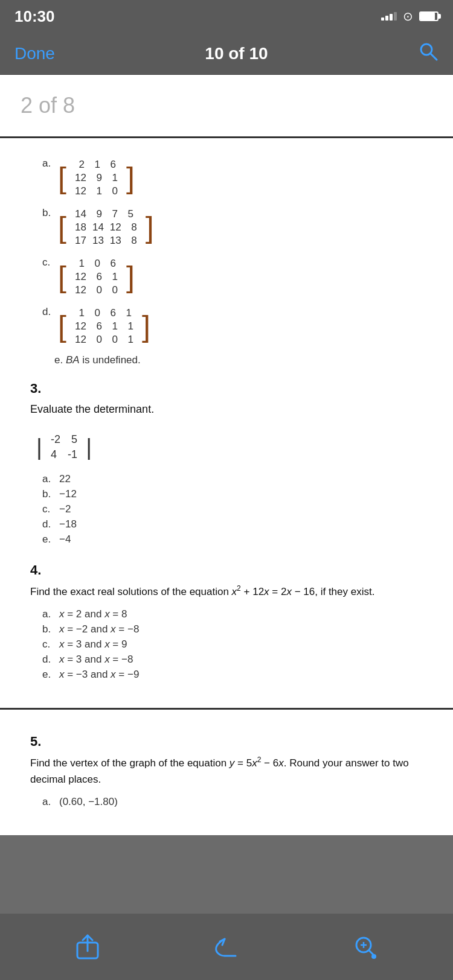 The image size is (453, 980). I want to click on list-item: d. x = 3 and x = −8, so click(233, 660).